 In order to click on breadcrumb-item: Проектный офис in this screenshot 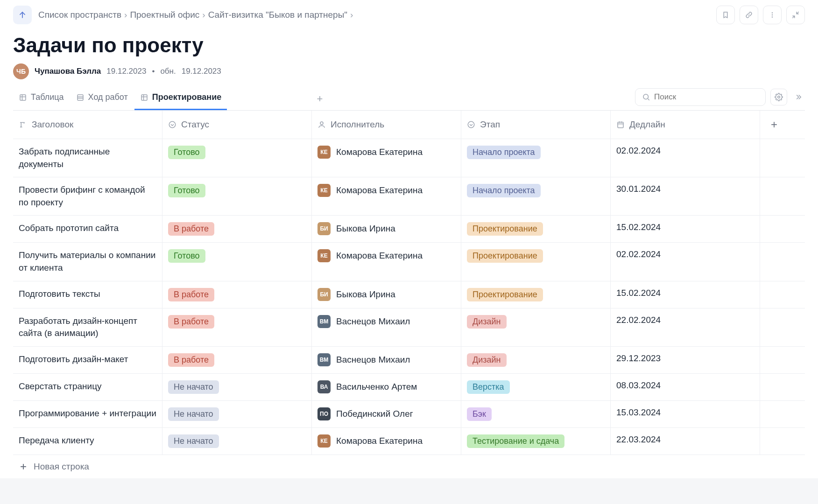, I will do `click(164, 15)`.